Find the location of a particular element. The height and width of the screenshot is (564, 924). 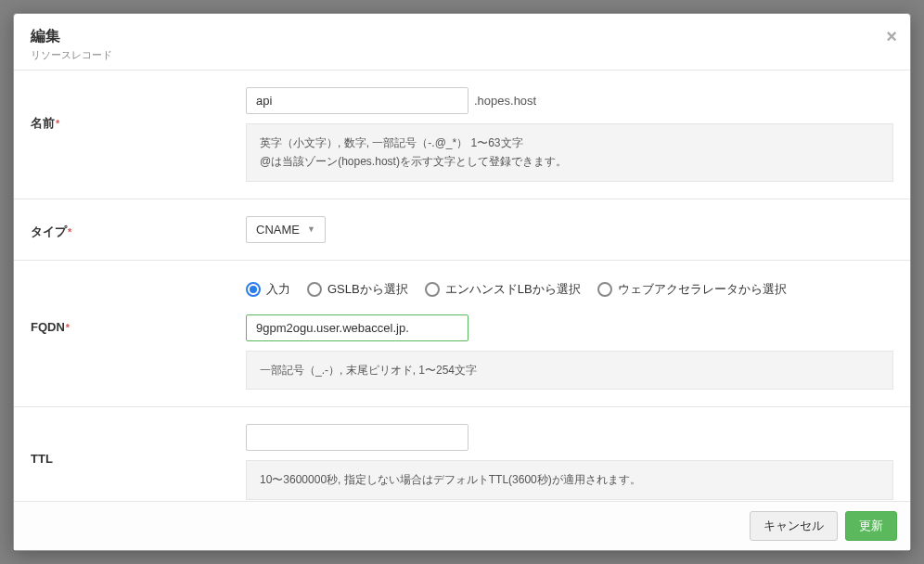

ttl-hint: 10〜3600000秒, 指定しない場合はデフォルトTTL(3600秒)が適用さ… is located at coordinates (570, 480).